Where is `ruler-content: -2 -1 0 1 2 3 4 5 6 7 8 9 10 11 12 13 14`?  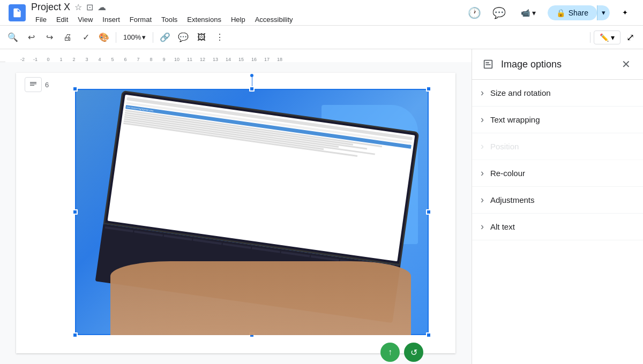 ruler-content: -2 -1 0 1 2 3 4 5 6 7 8 9 10 11 12 13 14 is located at coordinates (238, 56).